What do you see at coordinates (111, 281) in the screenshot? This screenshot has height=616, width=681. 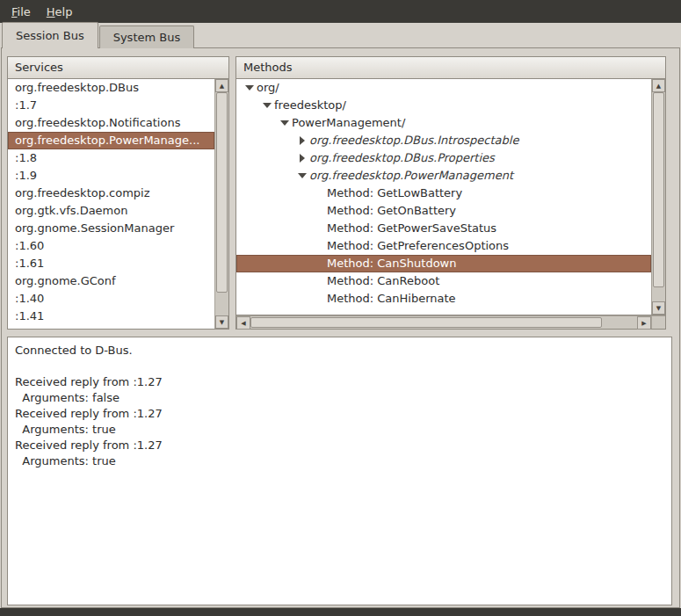 I see `service-list-item: org.gnome.GConf` at bounding box center [111, 281].